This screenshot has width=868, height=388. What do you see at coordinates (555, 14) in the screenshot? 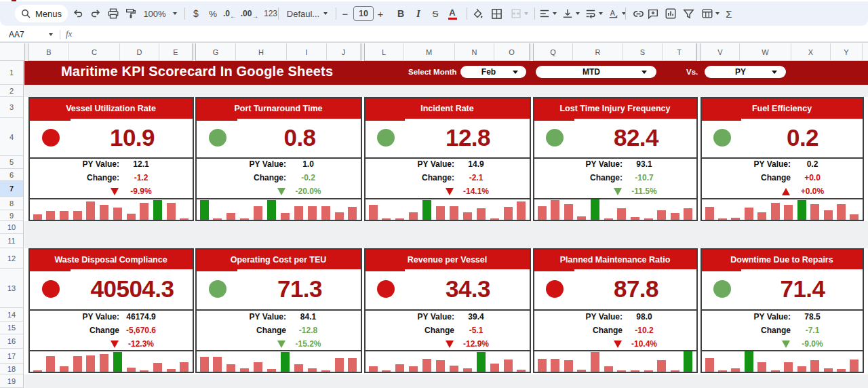
I see `horizontal-align-dropdown` at bounding box center [555, 14].